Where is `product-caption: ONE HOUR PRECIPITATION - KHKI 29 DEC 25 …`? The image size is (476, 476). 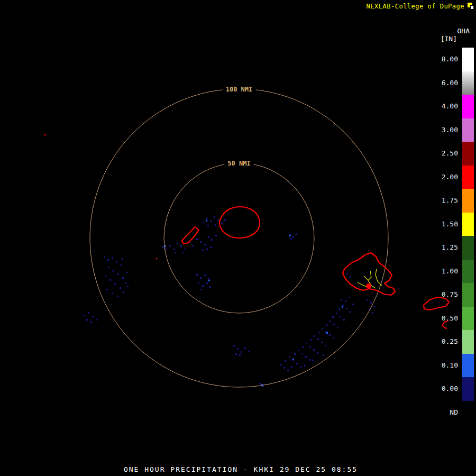
product-caption: ONE HOUR PRECIPITATION - KHKI 29 DEC 25 … is located at coordinates (241, 470).